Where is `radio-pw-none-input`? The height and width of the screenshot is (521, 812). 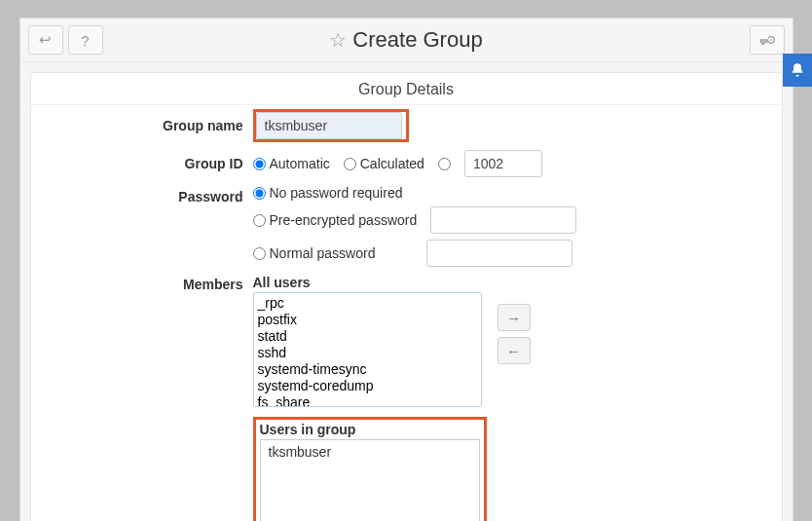 radio-pw-none-input is located at coordinates (259, 193).